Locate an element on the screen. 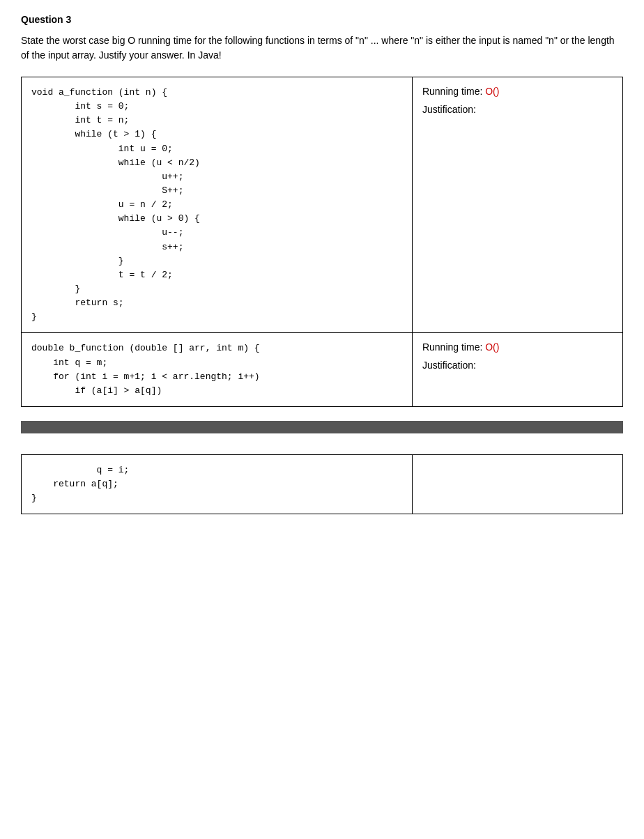 Image resolution: width=644 pixels, height=839 pixels. function-b-running-time: Running time: O() is located at coordinates (517, 347).